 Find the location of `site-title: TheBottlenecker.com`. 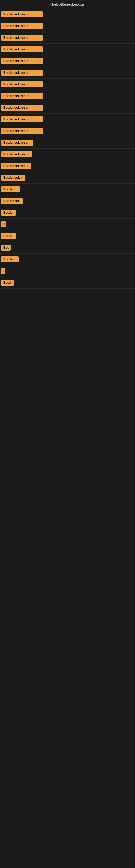

site-title: TheBottlenecker.com is located at coordinates (68, 4).